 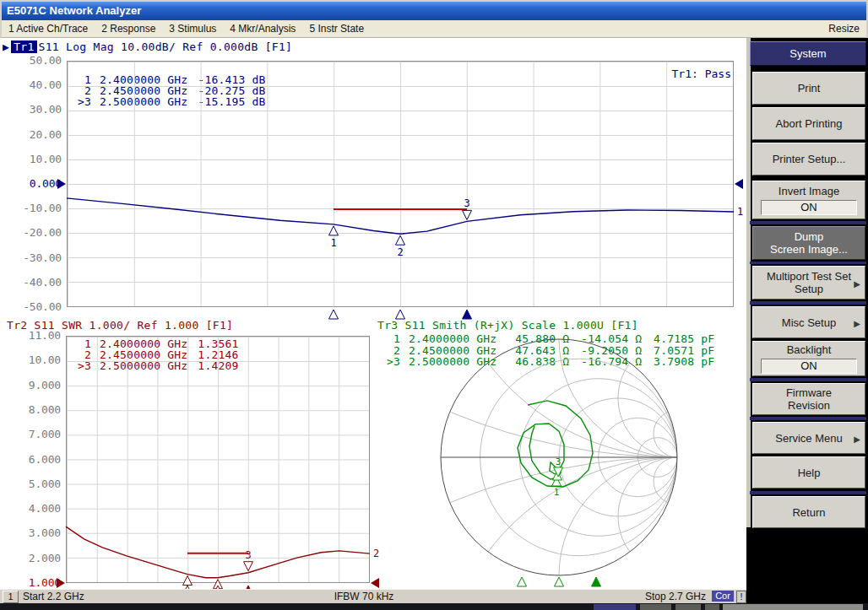 What do you see at coordinates (134, 326) in the screenshot?
I see `tr2-settings: S11 SWR 1.000/ Ref 1.000 [F1]` at bounding box center [134, 326].